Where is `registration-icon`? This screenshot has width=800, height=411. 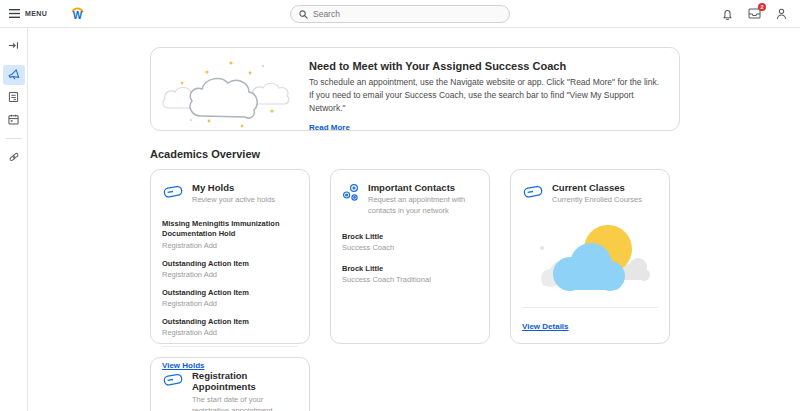
registration-icon is located at coordinates (173, 391).